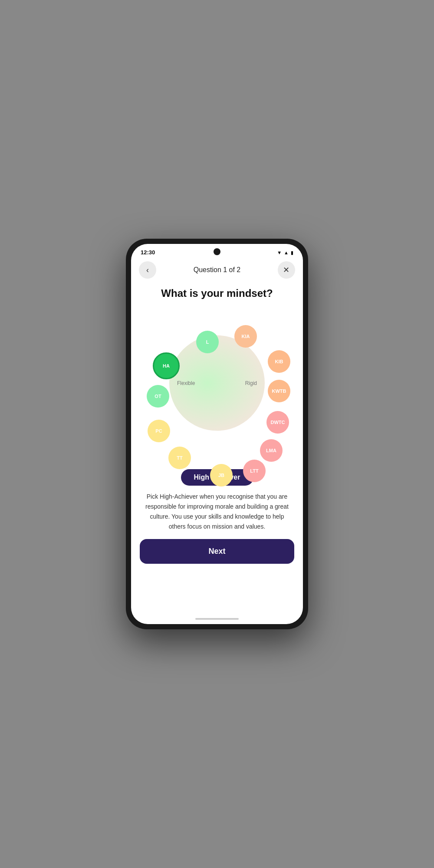 The width and height of the screenshot is (434, 868). What do you see at coordinates (292, 252) in the screenshot?
I see `battery-icon` at bounding box center [292, 252].